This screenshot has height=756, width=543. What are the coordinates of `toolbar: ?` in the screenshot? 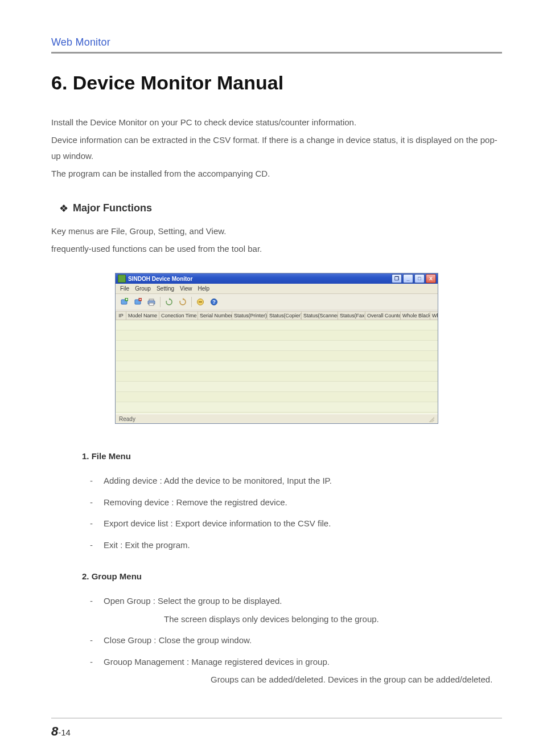 It's located at (277, 302).